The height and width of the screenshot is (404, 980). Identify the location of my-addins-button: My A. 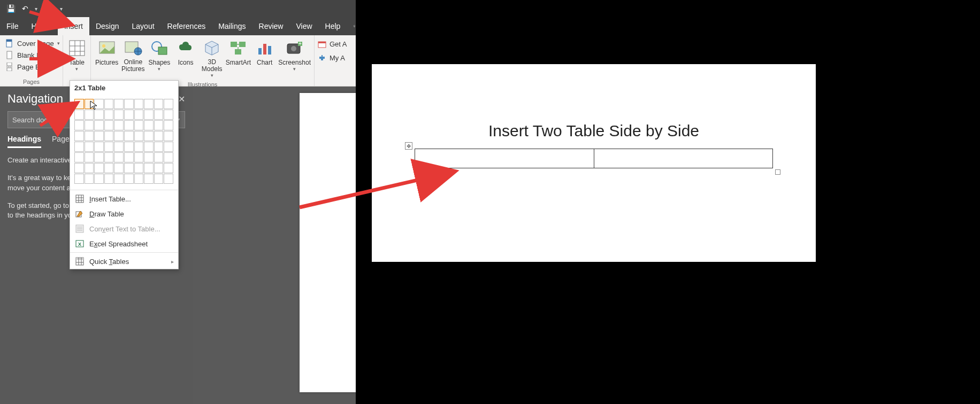
(335, 58).